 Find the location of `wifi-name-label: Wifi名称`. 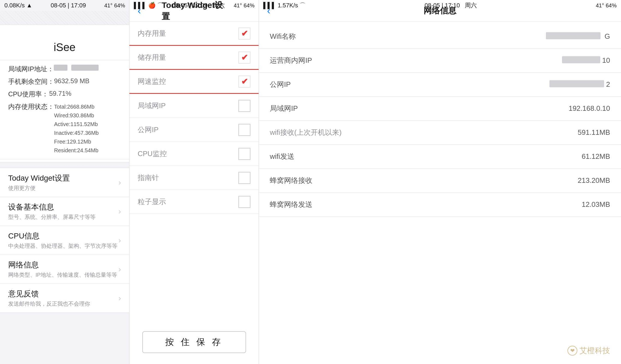

wifi-name-label: Wifi名称 is located at coordinates (283, 37).